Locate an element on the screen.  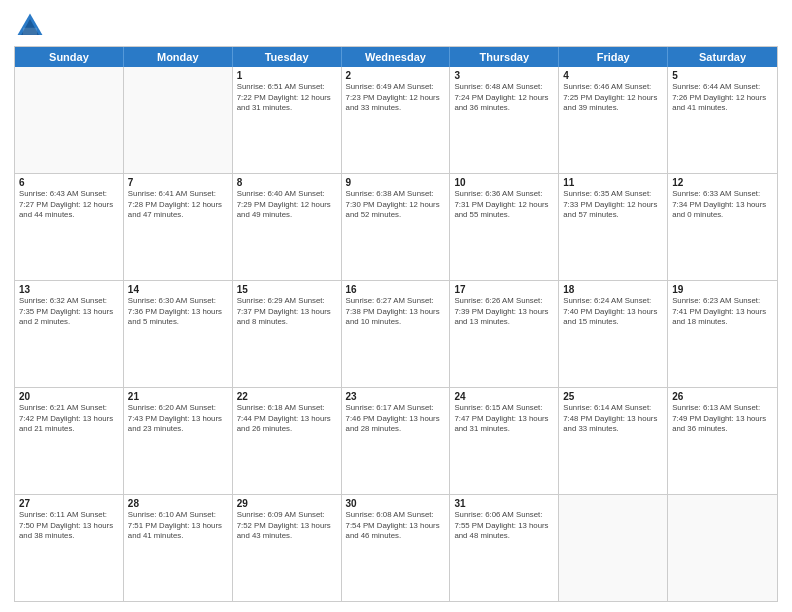
day-number-23: 23 is located at coordinates (396, 396).